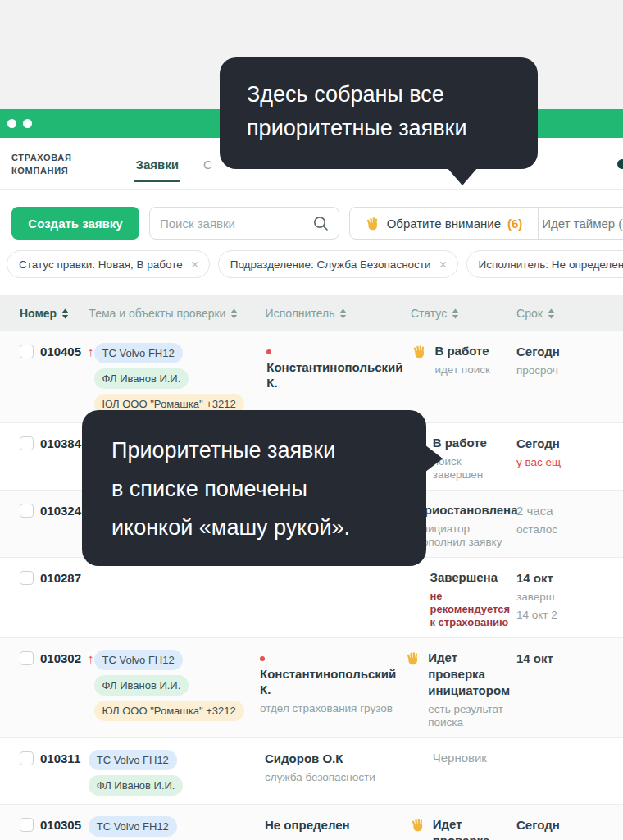 The height and width of the screenshot is (840, 623). Describe the element at coordinates (321, 223) in the screenshot. I see `search-icon` at that location.